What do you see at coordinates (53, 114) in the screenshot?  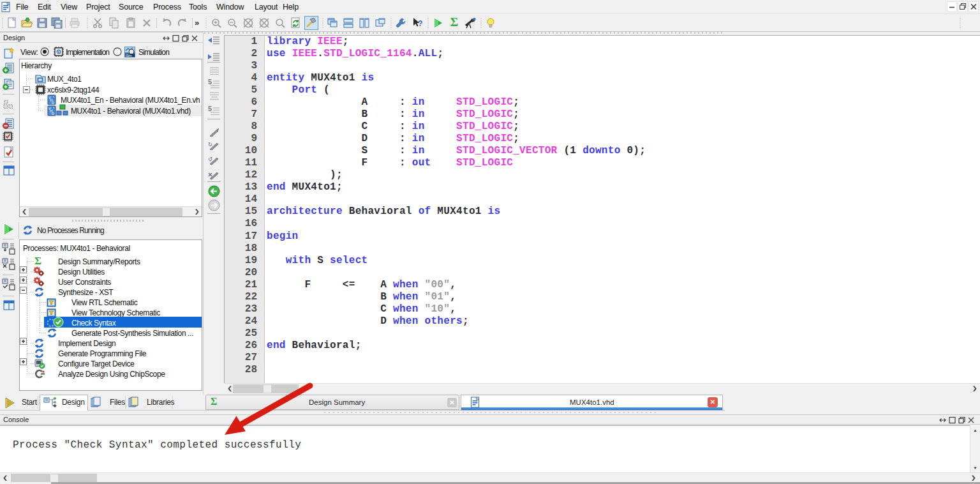 I see `svg-text: D` at bounding box center [53, 114].